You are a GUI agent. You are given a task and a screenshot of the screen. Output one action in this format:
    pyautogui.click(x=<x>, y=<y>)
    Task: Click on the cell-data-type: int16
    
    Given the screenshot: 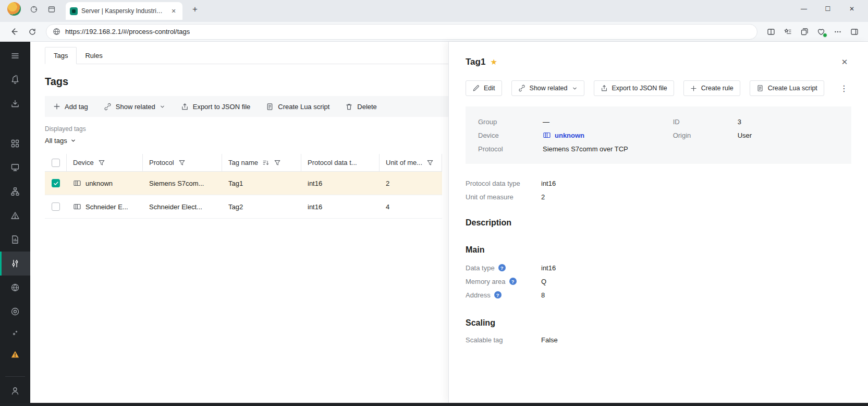 What is the action you would take?
    pyautogui.click(x=340, y=207)
    